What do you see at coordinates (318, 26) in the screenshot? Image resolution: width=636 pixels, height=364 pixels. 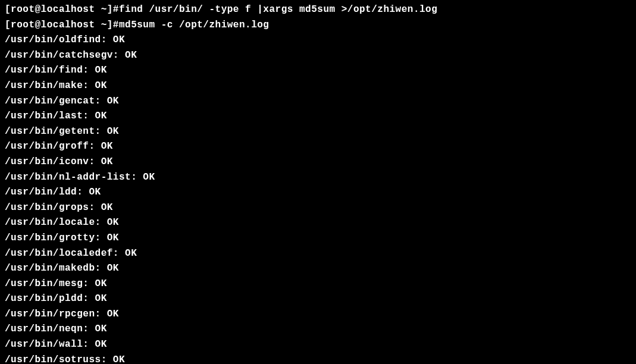 I see `terminal-line: [root@localhost ~]#md5sum -c /opt/zhiwen…` at bounding box center [318, 26].